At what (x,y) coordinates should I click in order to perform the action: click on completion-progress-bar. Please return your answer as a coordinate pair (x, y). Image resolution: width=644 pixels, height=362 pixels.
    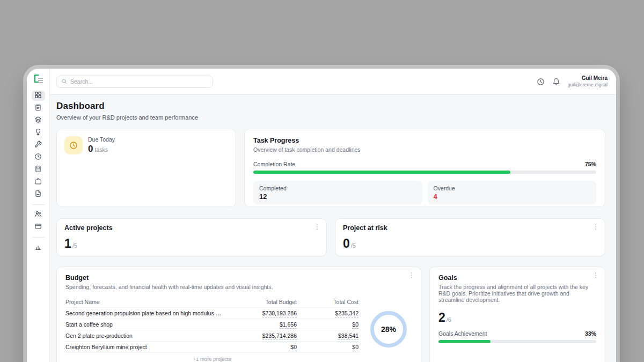
    Looking at the image, I should click on (425, 172).